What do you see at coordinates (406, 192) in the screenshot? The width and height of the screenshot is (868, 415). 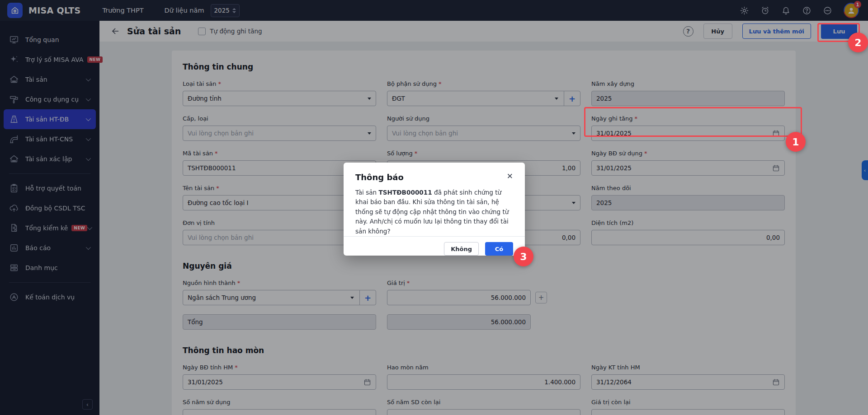 I see `asset-code: TSHTĐB000011` at bounding box center [406, 192].